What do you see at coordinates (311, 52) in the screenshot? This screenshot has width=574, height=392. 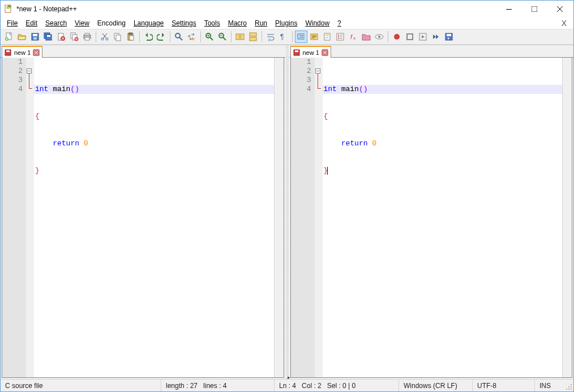 I see `tab-new-1-right: new 1` at bounding box center [311, 52].